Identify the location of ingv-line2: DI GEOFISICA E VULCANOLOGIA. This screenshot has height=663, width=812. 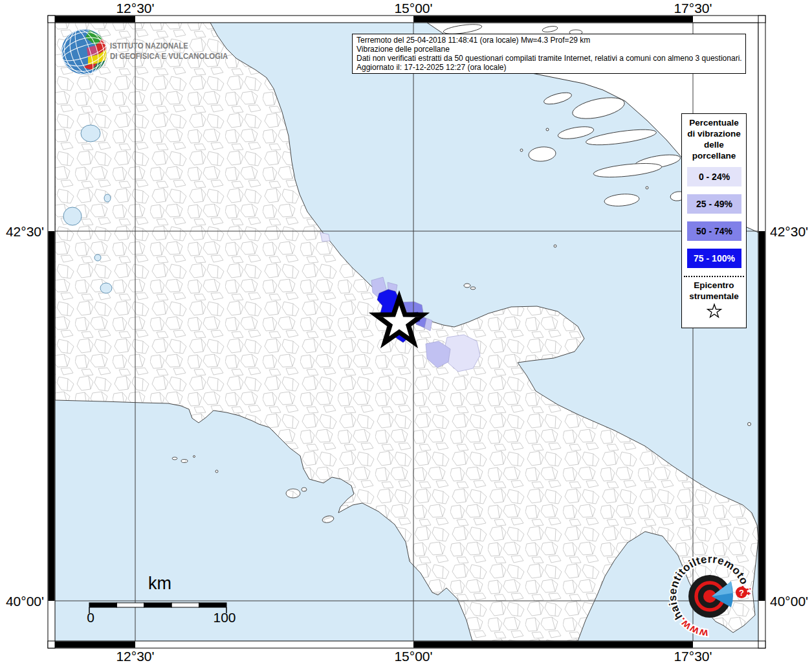
(169, 56).